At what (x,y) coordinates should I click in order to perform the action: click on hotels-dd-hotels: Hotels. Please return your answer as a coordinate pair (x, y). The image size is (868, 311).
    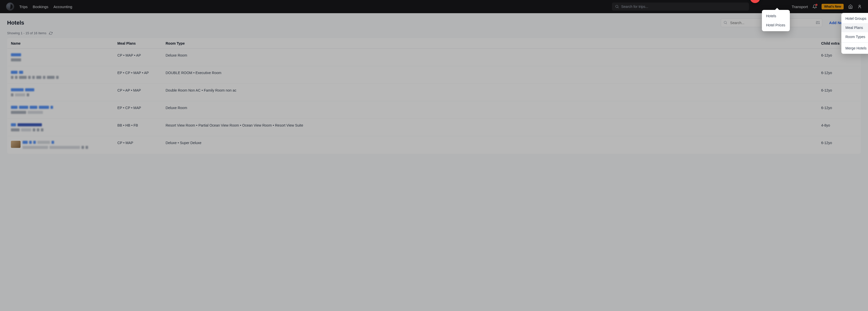
    Looking at the image, I should click on (776, 16).